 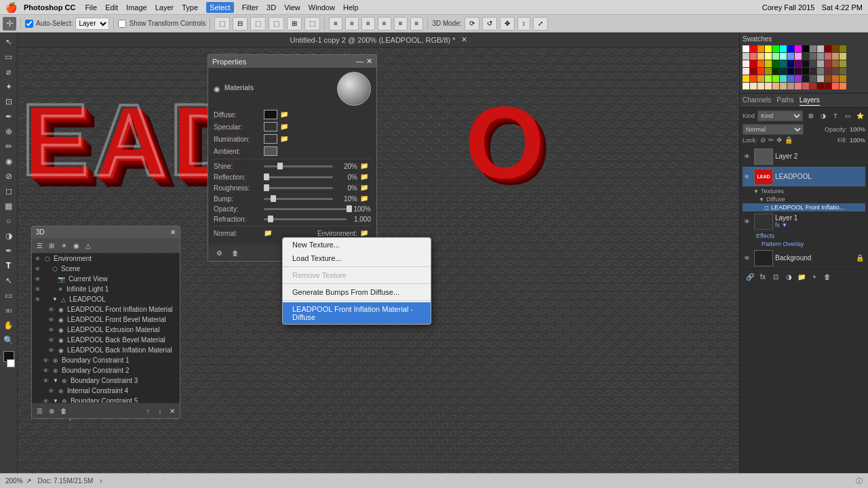 What do you see at coordinates (106, 399) in the screenshot?
I see `scene-item-bc5: 👁 ▼ ⊕ Boundary Constraint 5` at bounding box center [106, 399].